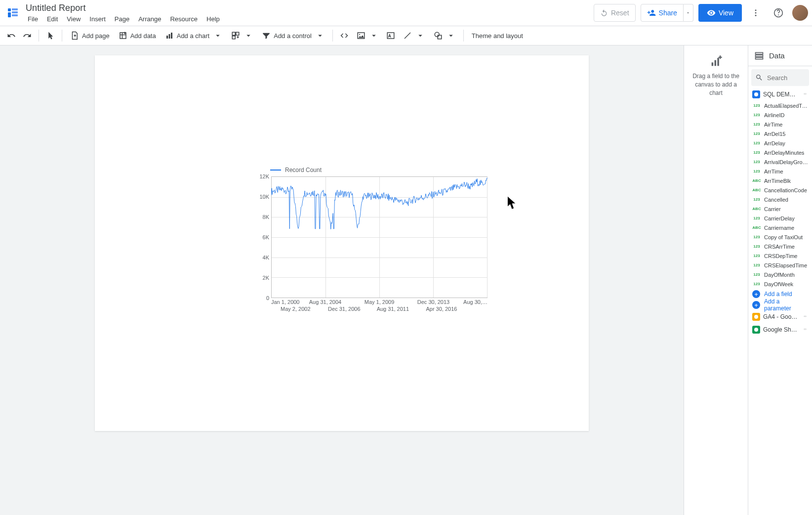  Describe the element at coordinates (780, 171) in the screenshot. I see `field-row: 123ArrTime` at that location.